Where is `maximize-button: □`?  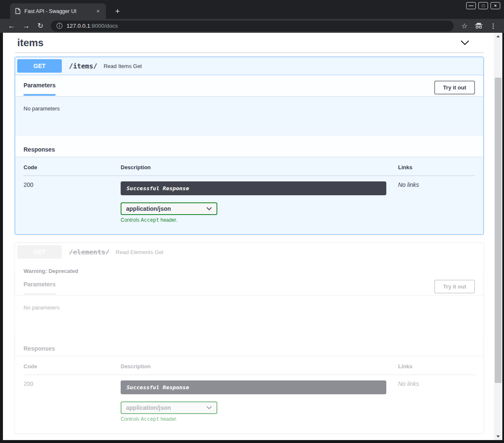 maximize-button: □ is located at coordinates (483, 6).